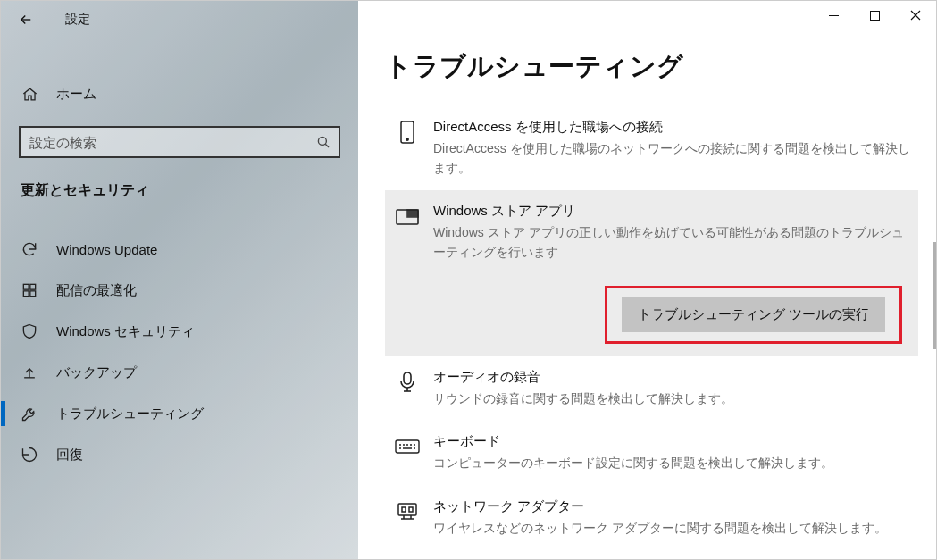  What do you see at coordinates (652, 67) in the screenshot?
I see `page-title: トラブルシューティング` at bounding box center [652, 67].